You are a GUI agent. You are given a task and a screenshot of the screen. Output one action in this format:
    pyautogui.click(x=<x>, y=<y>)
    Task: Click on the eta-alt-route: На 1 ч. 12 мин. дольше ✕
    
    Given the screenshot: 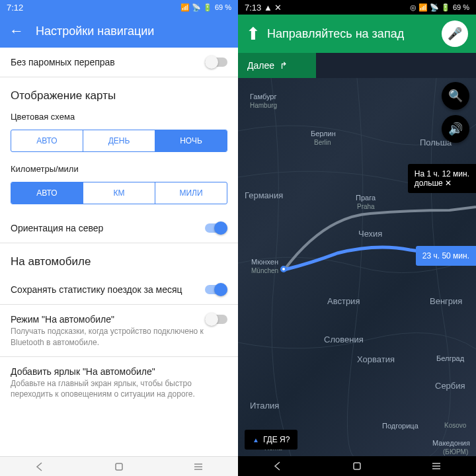 What is the action you would take?
    pyautogui.click(x=442, y=178)
    